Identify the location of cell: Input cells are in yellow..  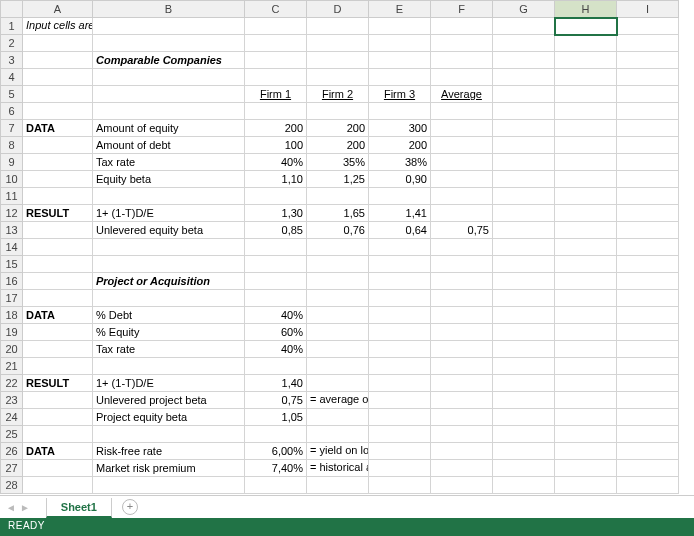
(58, 26).